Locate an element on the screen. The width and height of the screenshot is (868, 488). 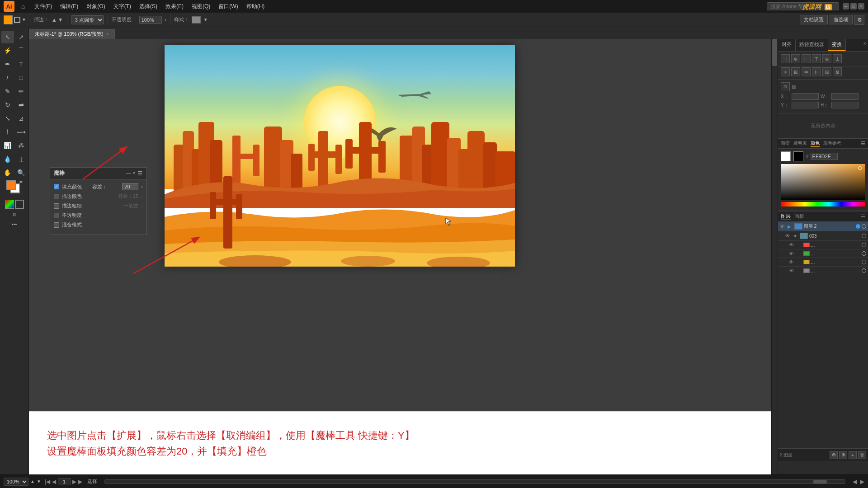
h-input is located at coordinates (845, 105).